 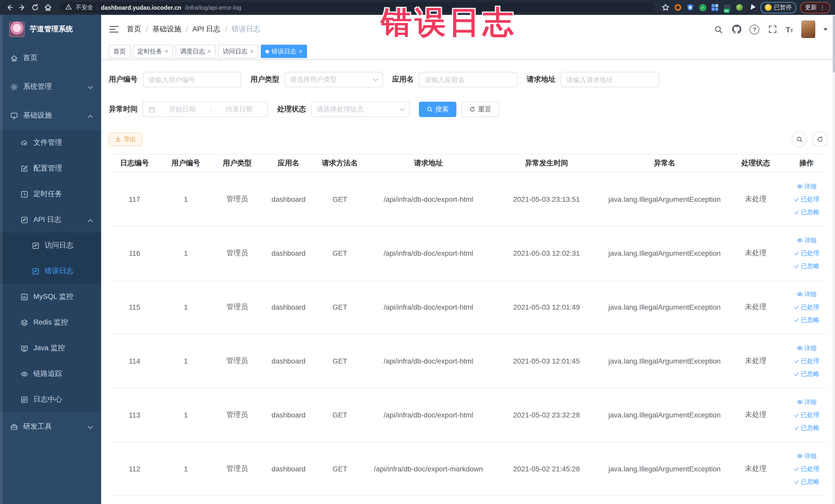 What do you see at coordinates (114, 29) in the screenshot?
I see `sidebar-toggle-icon` at bounding box center [114, 29].